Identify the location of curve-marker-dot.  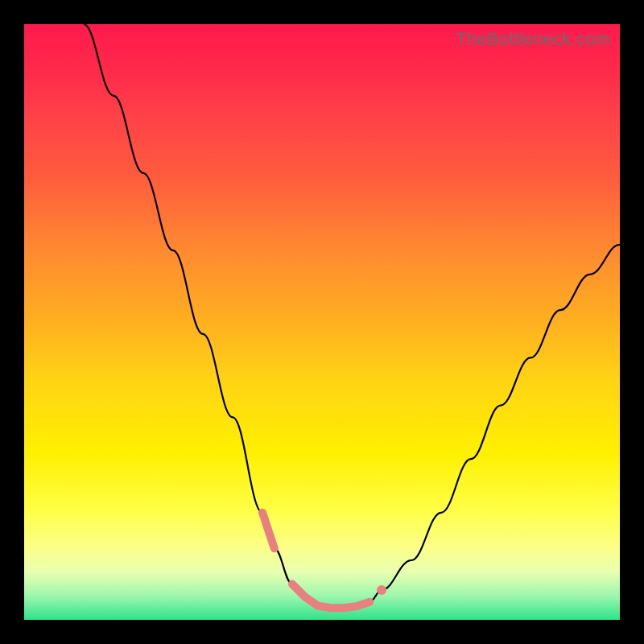
(382, 590).